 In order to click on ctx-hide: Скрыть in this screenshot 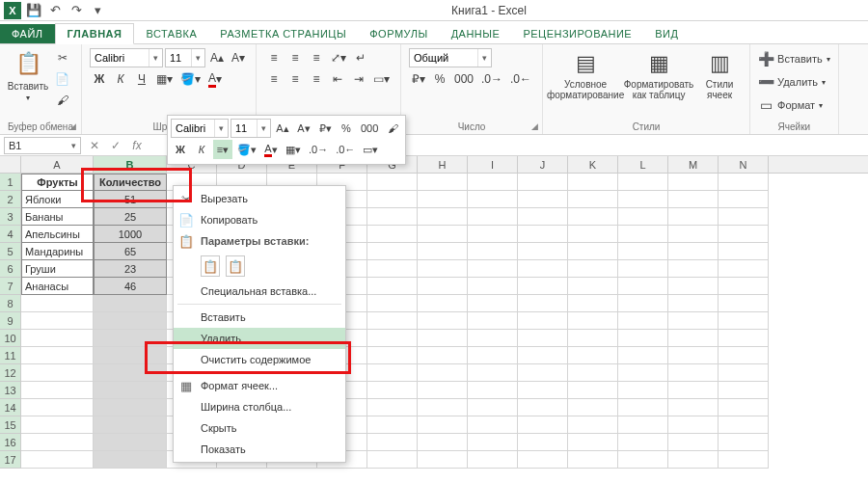, I will do `click(259, 428)`.